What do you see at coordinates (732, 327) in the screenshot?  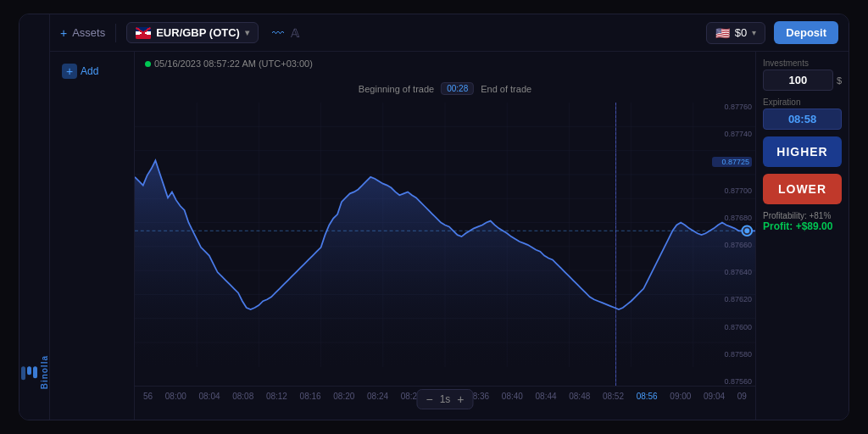 I see `y-label-8: 0.87600` at bounding box center [732, 327].